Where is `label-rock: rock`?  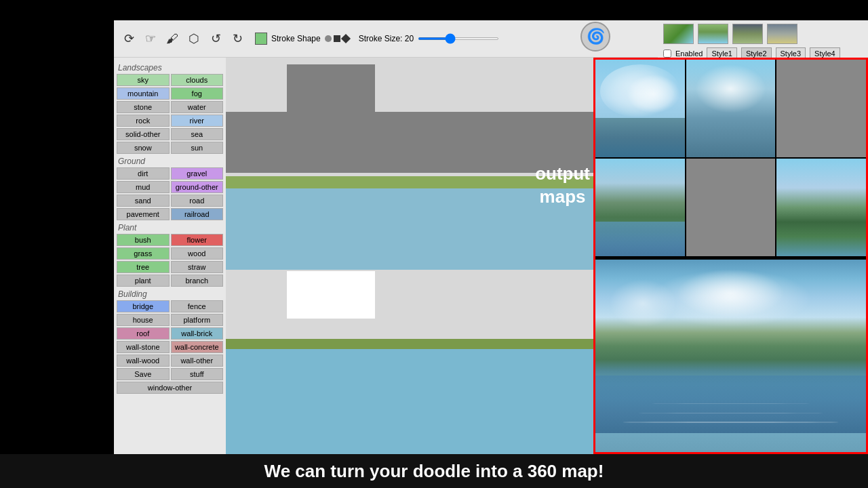
label-rock: rock is located at coordinates (143, 121).